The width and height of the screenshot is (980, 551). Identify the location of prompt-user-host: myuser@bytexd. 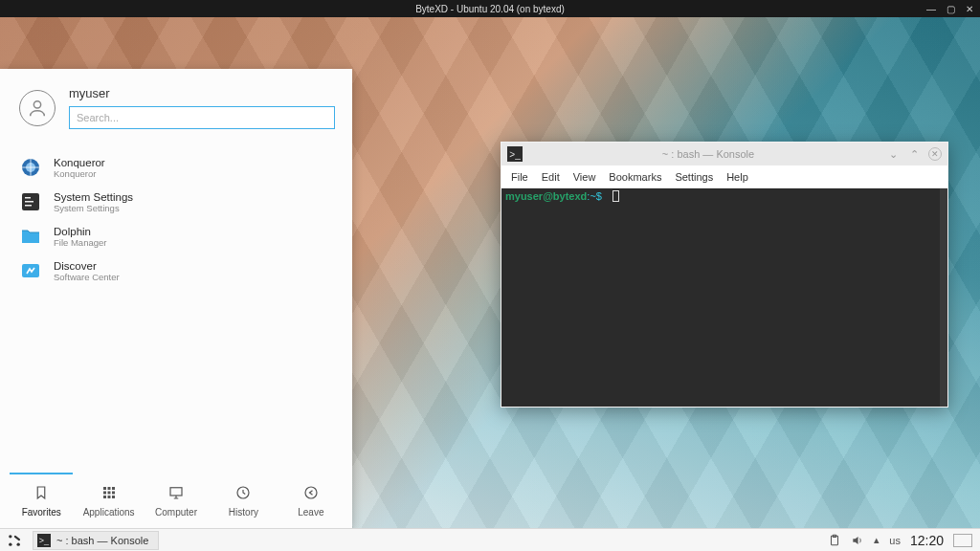
(546, 196).